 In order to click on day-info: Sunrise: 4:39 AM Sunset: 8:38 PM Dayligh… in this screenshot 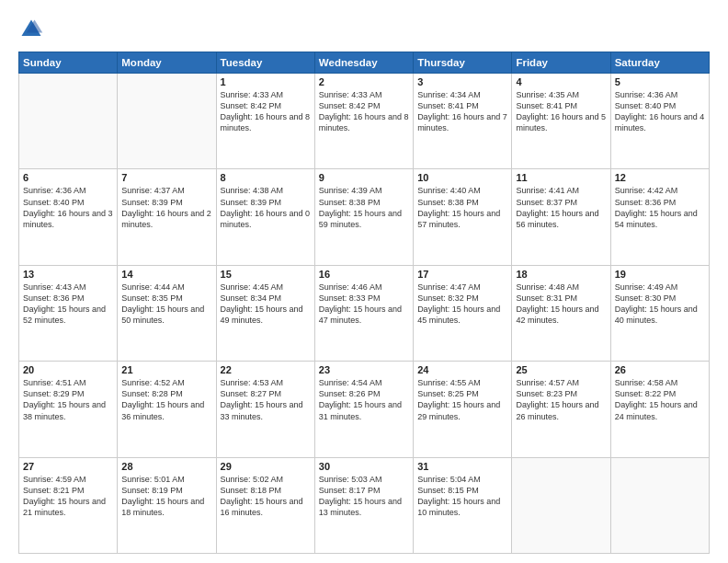, I will do `click(364, 208)`.